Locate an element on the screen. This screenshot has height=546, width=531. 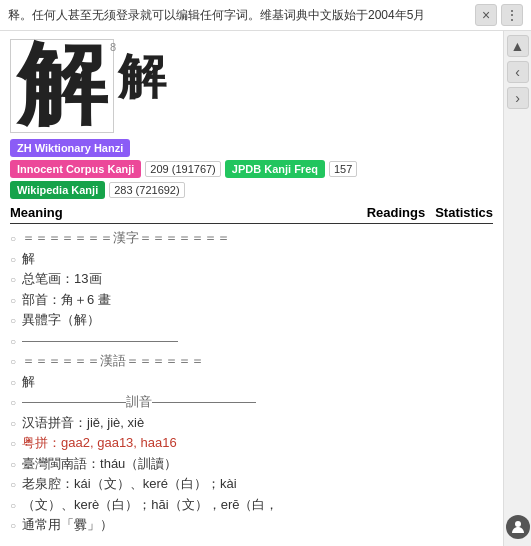
list-item: ○ 老泉腔：kái（文）、keré（白）；kài is located at coordinates (252, 484).